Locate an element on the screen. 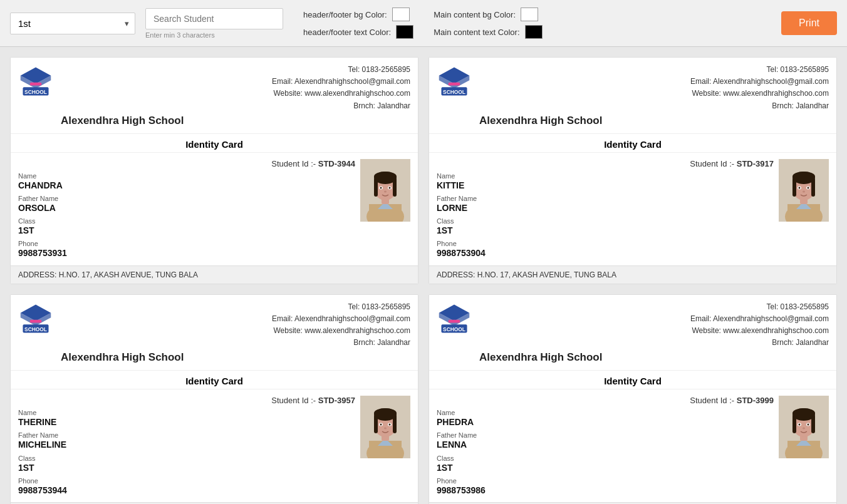 The height and width of the screenshot is (504, 847). card-body: Student Id :- STD-3917 Name KITTIE Fathe… is located at coordinates (633, 209).